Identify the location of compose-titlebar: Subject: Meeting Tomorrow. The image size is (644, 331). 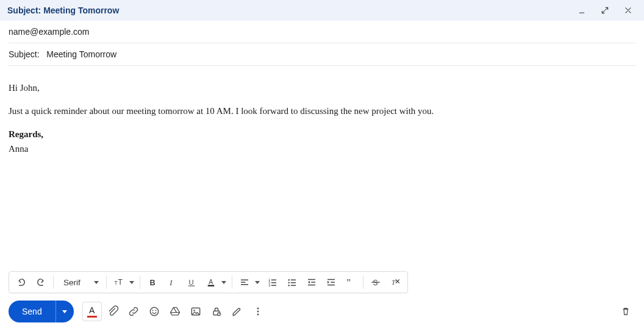
(322, 10).